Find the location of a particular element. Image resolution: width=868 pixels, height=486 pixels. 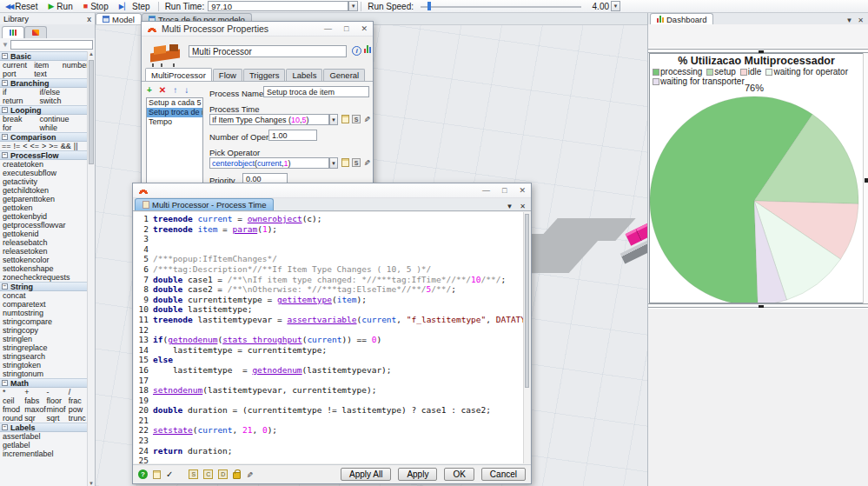

stats-icon is located at coordinates (368, 50).